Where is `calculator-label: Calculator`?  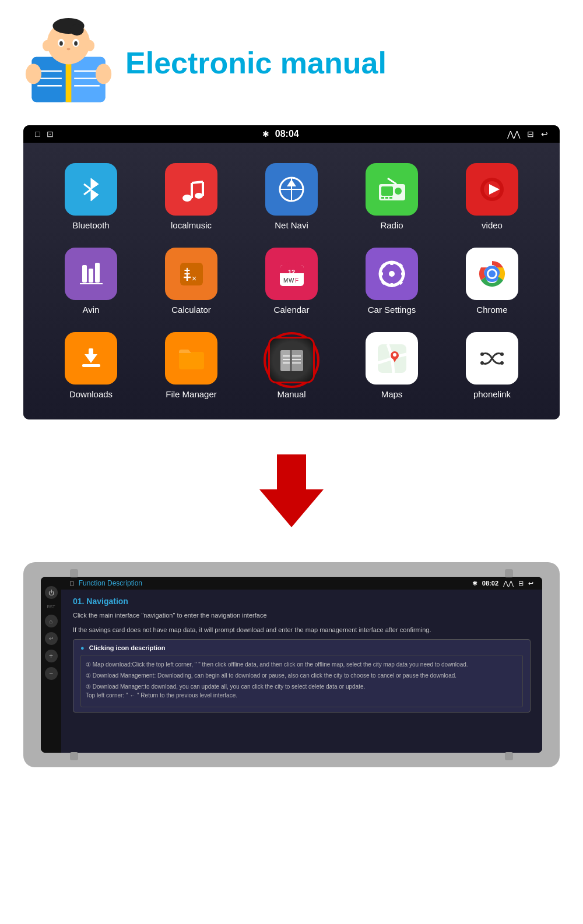 calculator-label: Calculator is located at coordinates (191, 310).